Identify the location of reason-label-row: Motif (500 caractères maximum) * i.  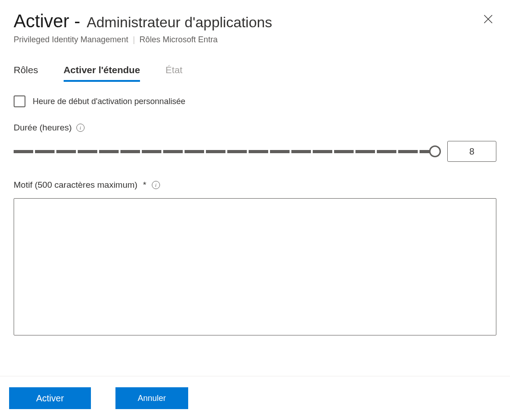
(255, 185).